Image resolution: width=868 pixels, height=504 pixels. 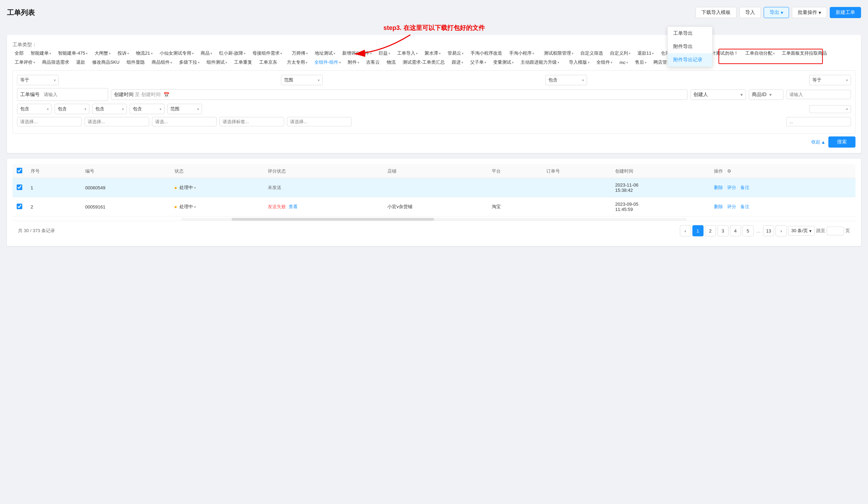 What do you see at coordinates (604, 62) in the screenshot?
I see `tag-all-components2: 全组件 ▾` at bounding box center [604, 62].